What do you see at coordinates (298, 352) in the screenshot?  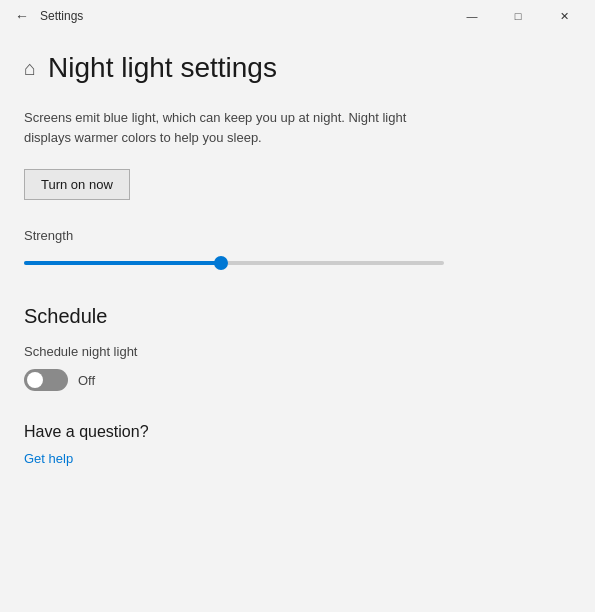 I see `schedule-label: Schedule night light` at bounding box center [298, 352].